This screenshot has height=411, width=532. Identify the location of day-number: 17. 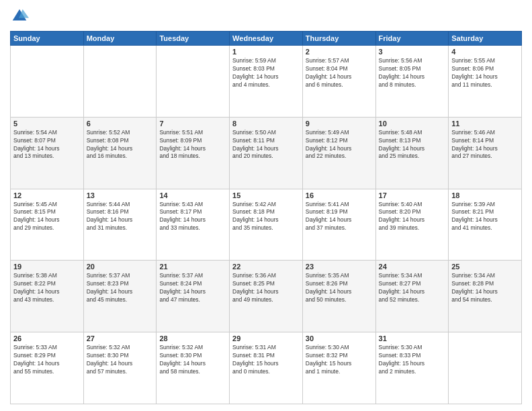
(412, 195).